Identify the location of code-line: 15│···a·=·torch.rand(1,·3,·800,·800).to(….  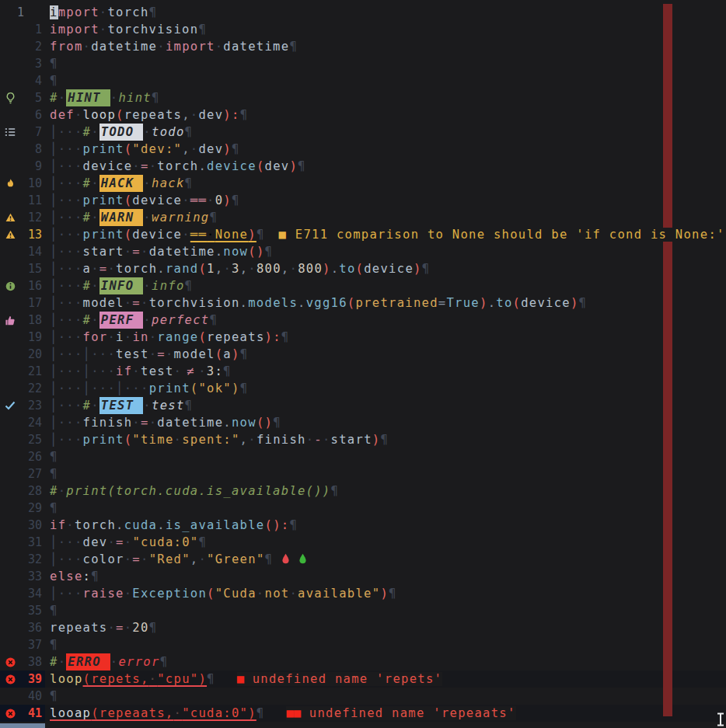
(363, 269).